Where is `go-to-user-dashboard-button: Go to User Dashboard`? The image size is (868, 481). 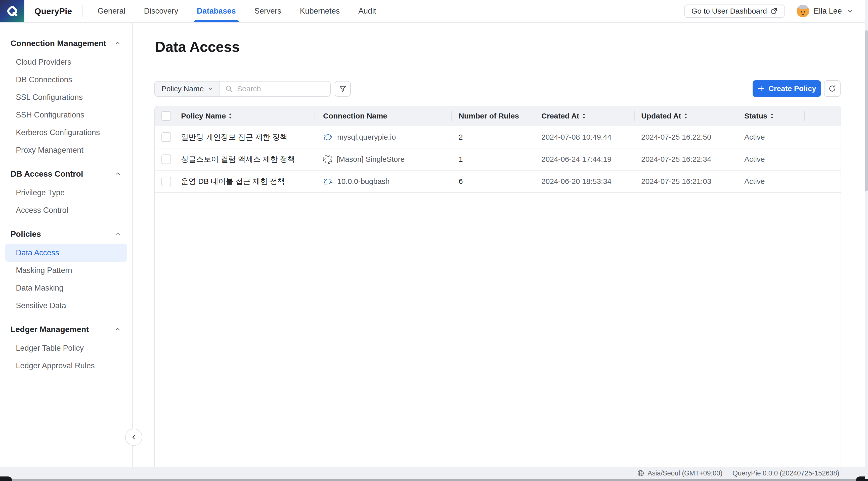 go-to-user-dashboard-button: Go to User Dashboard is located at coordinates (735, 11).